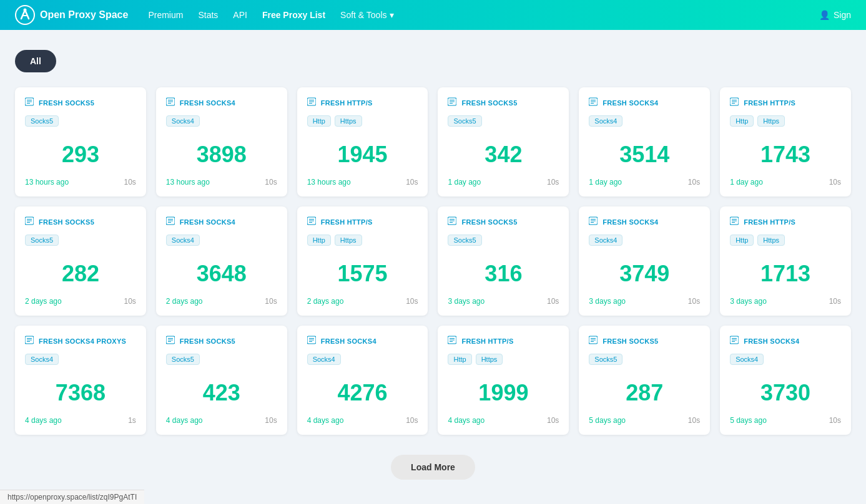  What do you see at coordinates (71, 15) in the screenshot?
I see `nav-logo: Open Proxy Space` at bounding box center [71, 15].